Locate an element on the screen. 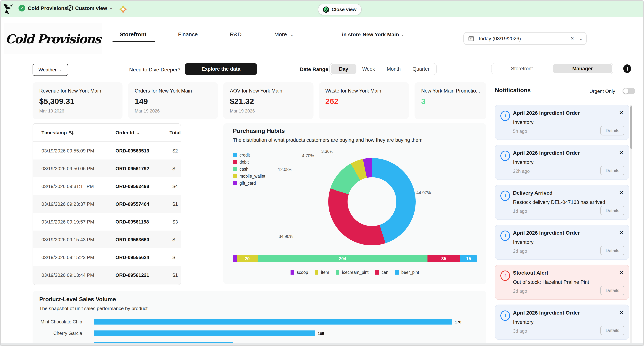  active-store-badge: ✓ Cold Provisions is located at coordinates (43, 8).